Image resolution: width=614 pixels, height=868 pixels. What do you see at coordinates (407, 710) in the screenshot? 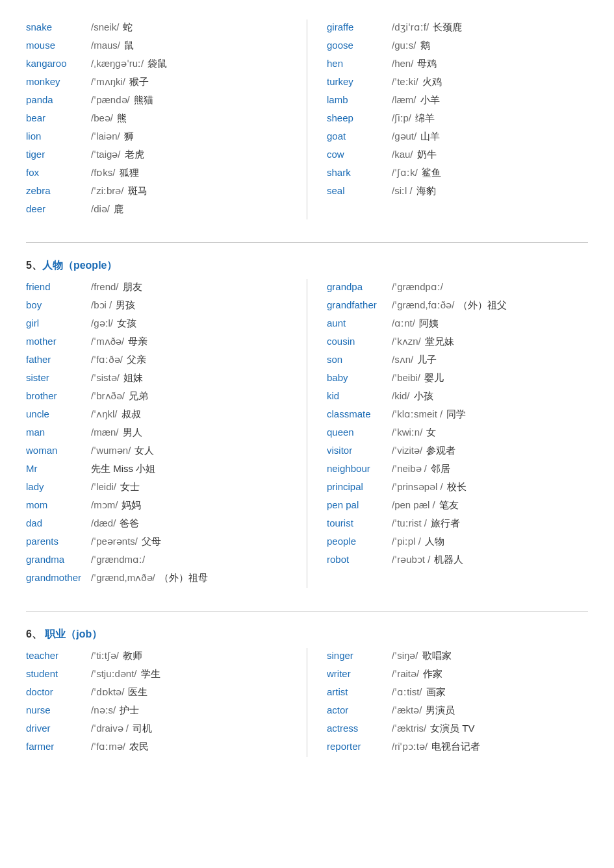
I see `phonetic: /ˈæktə/` at bounding box center [407, 710].